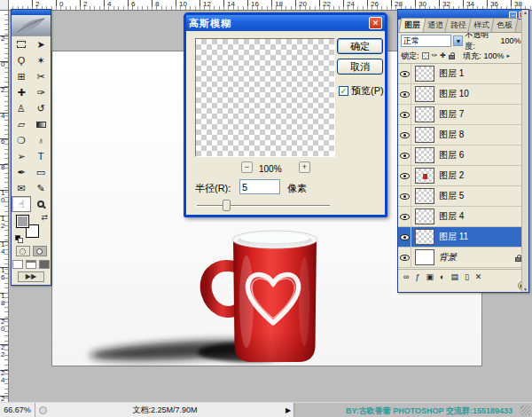  I want to click on clone-stamp-tool: ♙, so click(21, 108).